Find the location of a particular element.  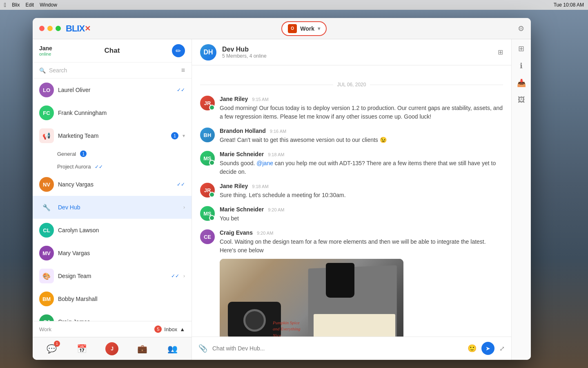

msg-header-5: Marie Schneider 9:20 AM is located at coordinates (361, 209).